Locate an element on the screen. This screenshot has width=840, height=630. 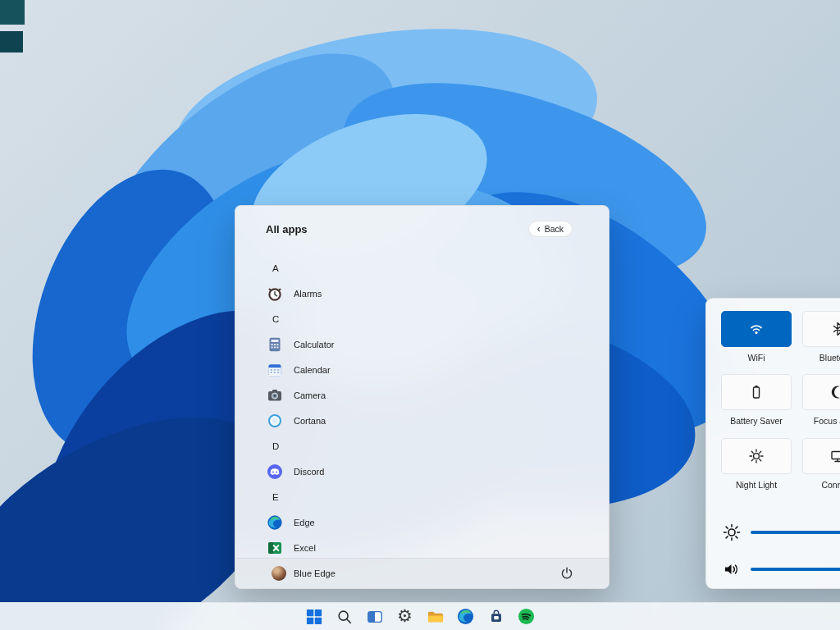
user-profile-button: Blue Edge is located at coordinates (304, 573).